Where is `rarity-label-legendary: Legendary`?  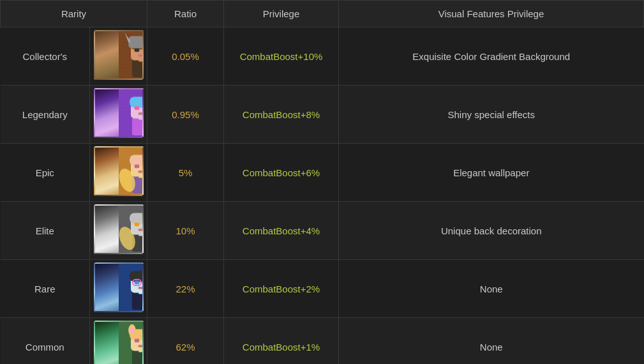
rarity-label-legendary: Legendary is located at coordinates (45, 115).